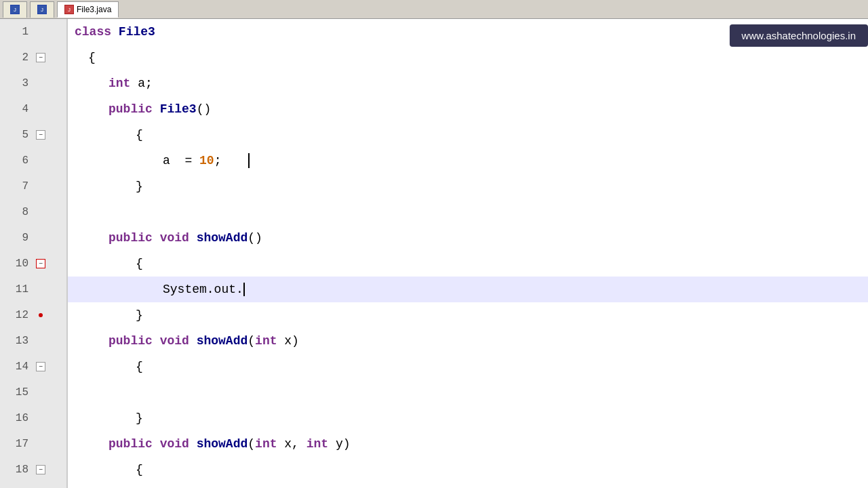  Describe the element at coordinates (468, 238) in the screenshot. I see `code-line-9: public void showAdd()` at that location.